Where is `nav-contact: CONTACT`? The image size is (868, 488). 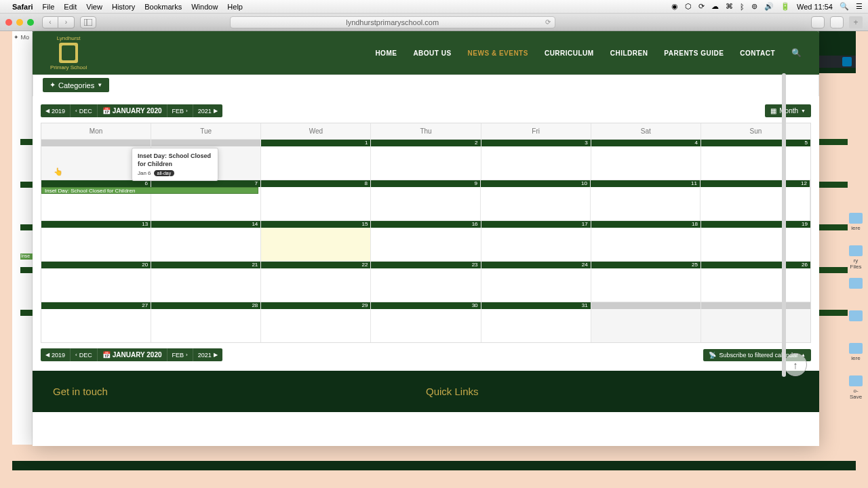
nav-contact: CONTACT is located at coordinates (757, 53).